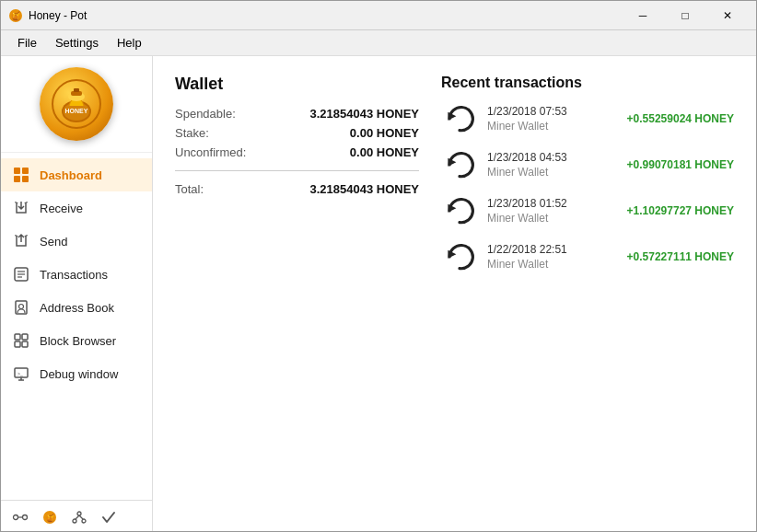 The image size is (757, 532). What do you see at coordinates (77, 42) in the screenshot?
I see `menu-settings: Settings` at bounding box center [77, 42].